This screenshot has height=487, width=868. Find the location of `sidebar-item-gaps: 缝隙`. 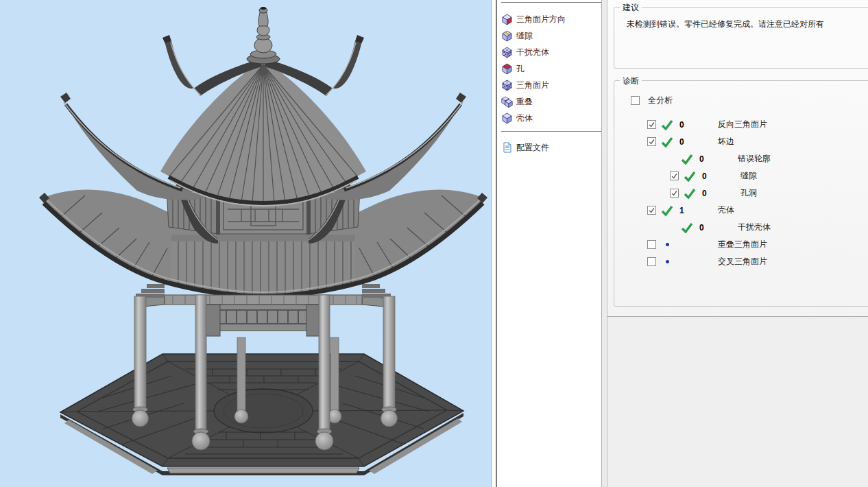

sidebar-item-gaps: 缝隙 is located at coordinates (551, 36).